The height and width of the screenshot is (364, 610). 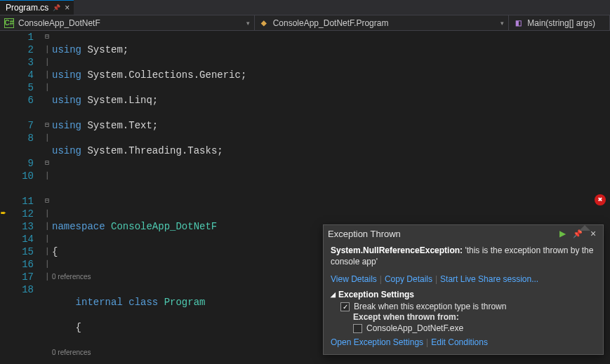 What do you see at coordinates (463, 279) in the screenshot?
I see `popup-links: View Details|Copy Details|Start Live Sha…` at bounding box center [463, 279].